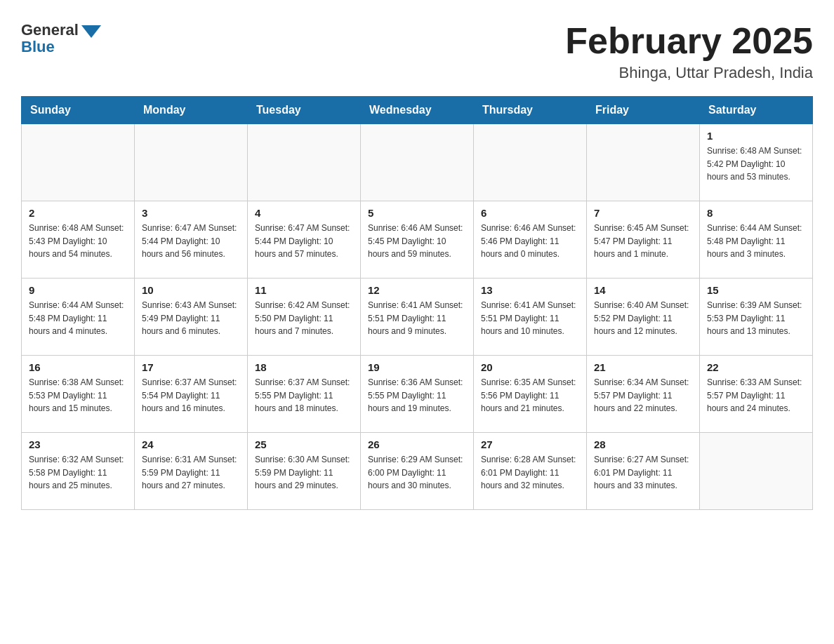 The image size is (834, 644). What do you see at coordinates (643, 213) in the screenshot?
I see `day-number: 7` at bounding box center [643, 213].